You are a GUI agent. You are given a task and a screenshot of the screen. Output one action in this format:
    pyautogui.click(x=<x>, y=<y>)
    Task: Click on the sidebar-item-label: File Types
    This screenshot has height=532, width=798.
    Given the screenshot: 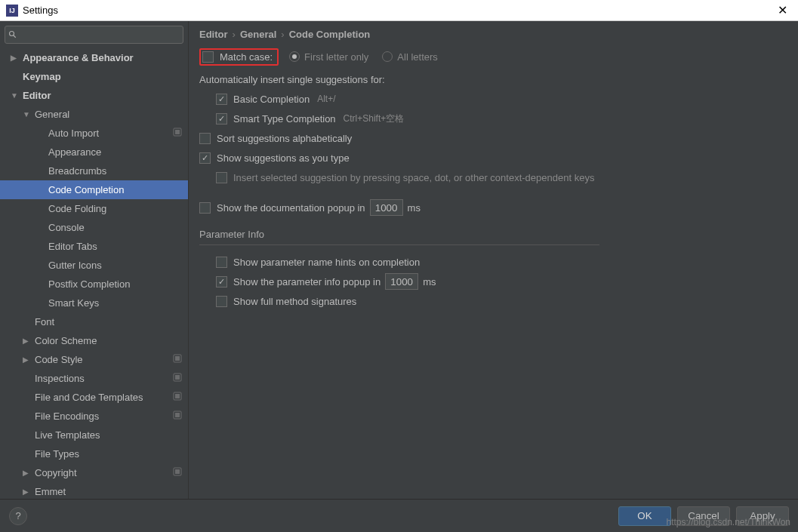 What is the action you would take?
    pyautogui.click(x=112, y=454)
    